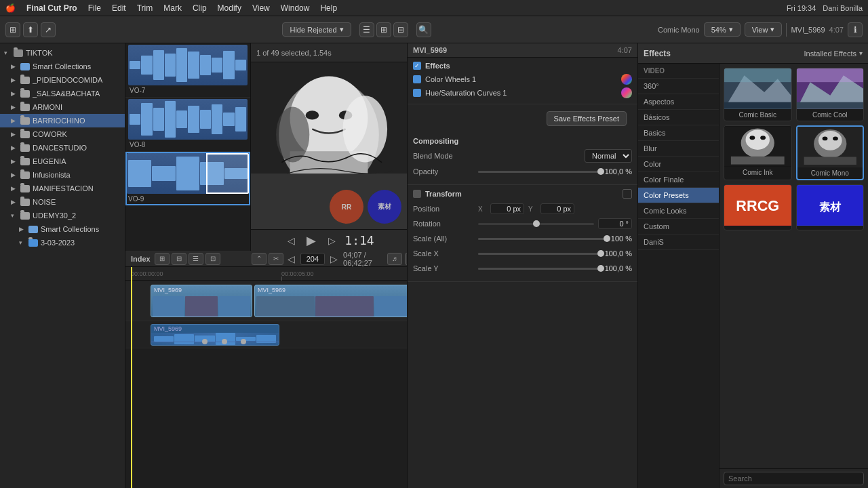 The image size is (868, 488). Describe the element at coordinates (678, 226) in the screenshot. I see `effect-cat-custom: Custom` at that location.